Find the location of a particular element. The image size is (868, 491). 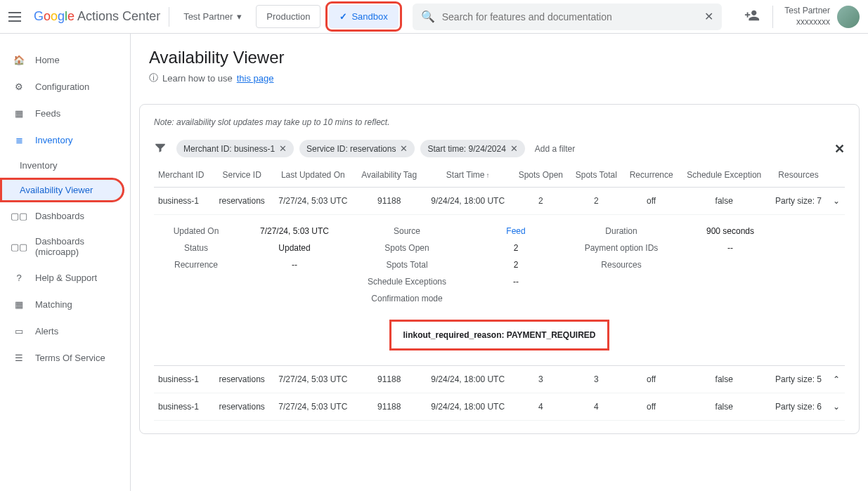

close-filters-icon: ✕ is located at coordinates (839, 149).